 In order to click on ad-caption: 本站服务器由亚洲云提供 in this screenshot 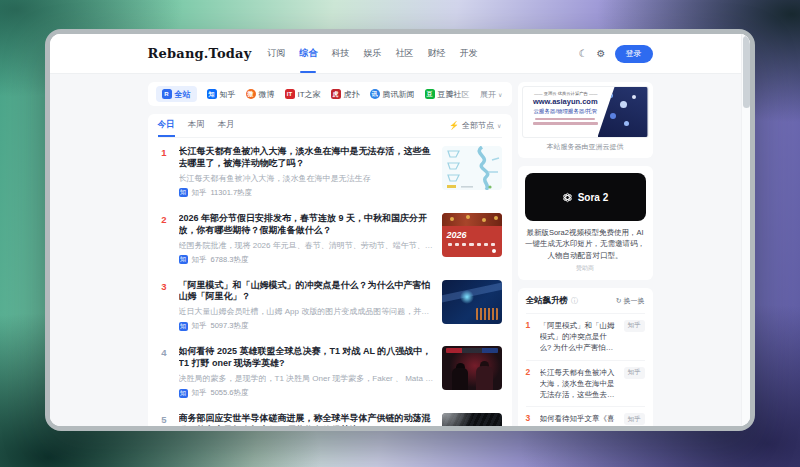, I will do `click(586, 147)`.